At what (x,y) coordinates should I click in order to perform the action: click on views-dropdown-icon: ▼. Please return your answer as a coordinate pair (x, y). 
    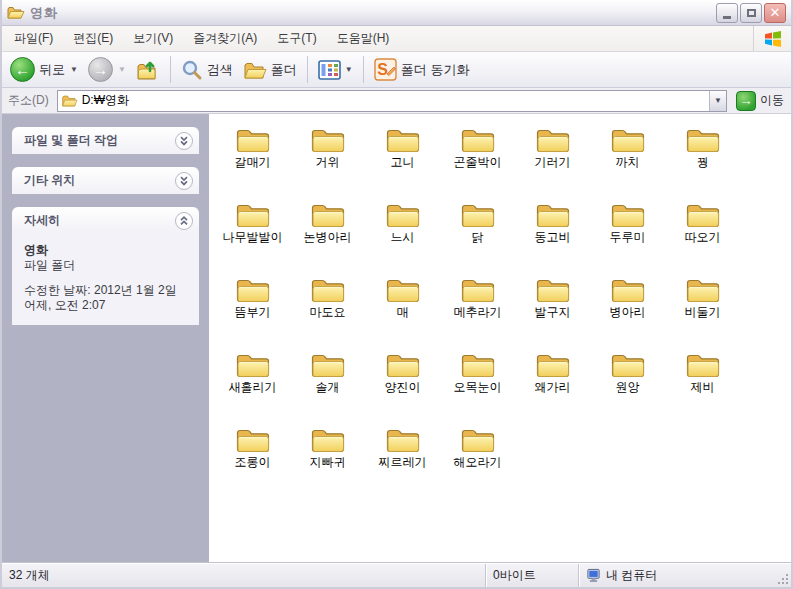
    Looking at the image, I should click on (349, 70).